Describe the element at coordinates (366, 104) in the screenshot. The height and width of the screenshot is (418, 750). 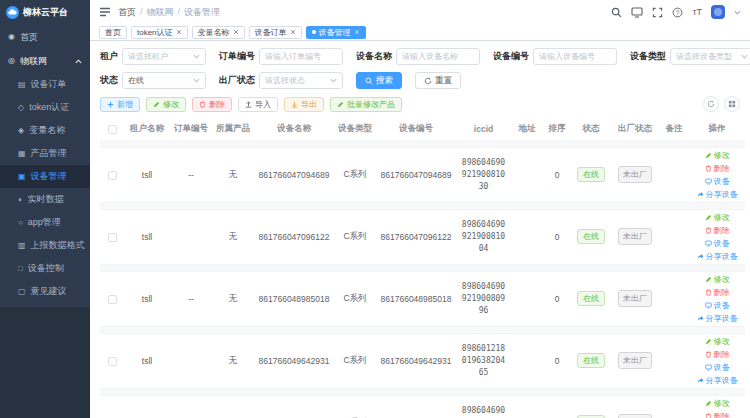
I see `batch-edit-button: 批量修改产品` at that location.